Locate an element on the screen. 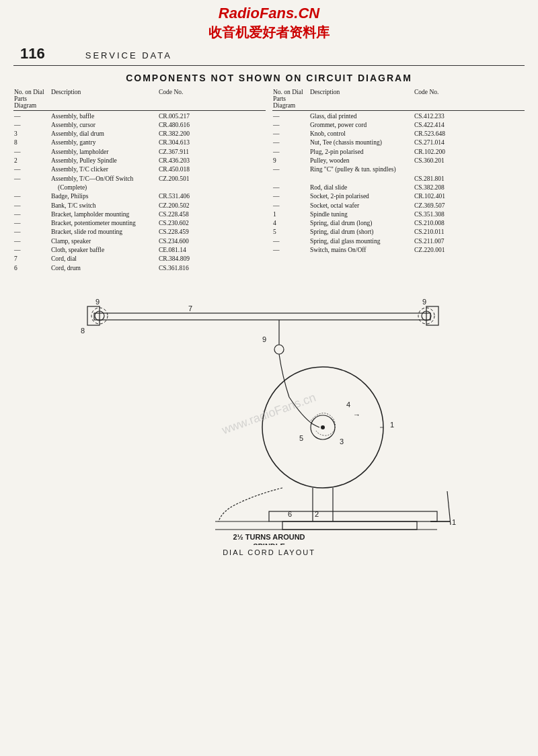 This screenshot has width=538, height=756. description: Cloth, speaker baffle is located at coordinates (104, 250).